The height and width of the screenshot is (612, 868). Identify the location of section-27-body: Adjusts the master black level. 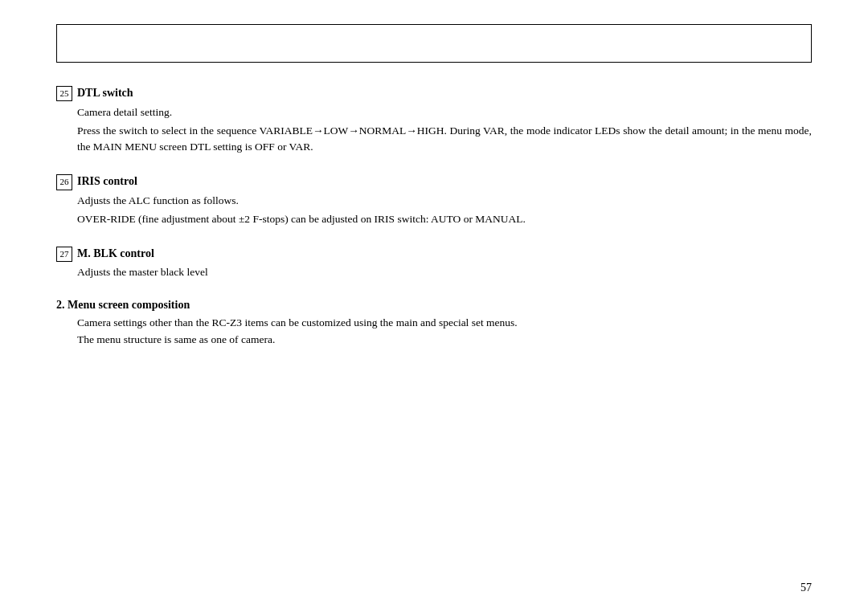
(434, 273).